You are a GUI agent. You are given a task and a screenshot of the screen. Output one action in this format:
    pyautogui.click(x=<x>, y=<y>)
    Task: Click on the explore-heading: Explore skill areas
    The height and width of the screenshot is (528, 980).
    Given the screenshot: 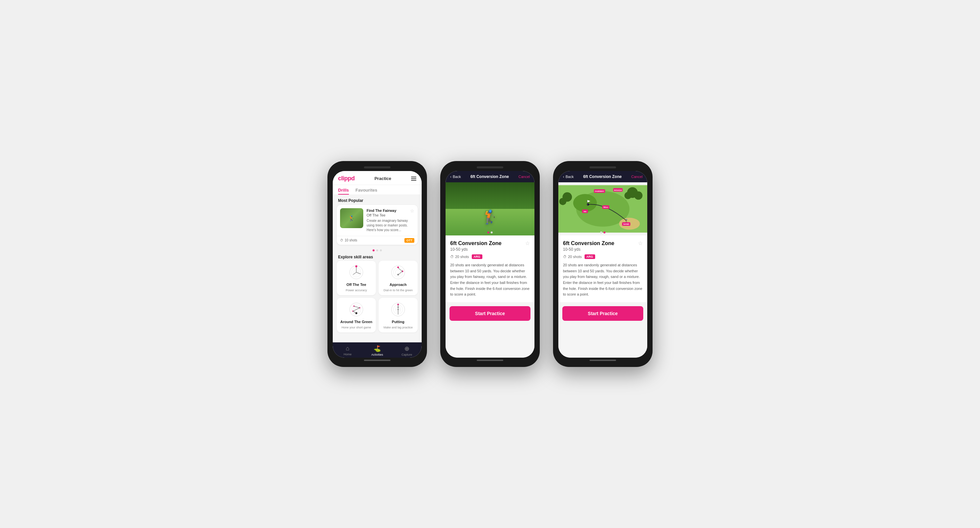 What is the action you would take?
    pyautogui.click(x=377, y=257)
    